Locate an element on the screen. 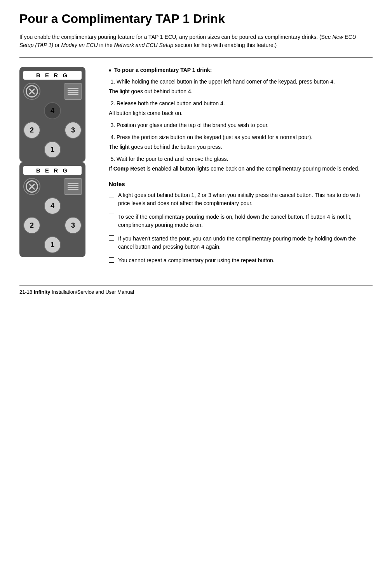 Image resolution: width=392 pixels, height=561 pixels. step-2: Release both the cancel button and butto… is located at coordinates (245, 108).